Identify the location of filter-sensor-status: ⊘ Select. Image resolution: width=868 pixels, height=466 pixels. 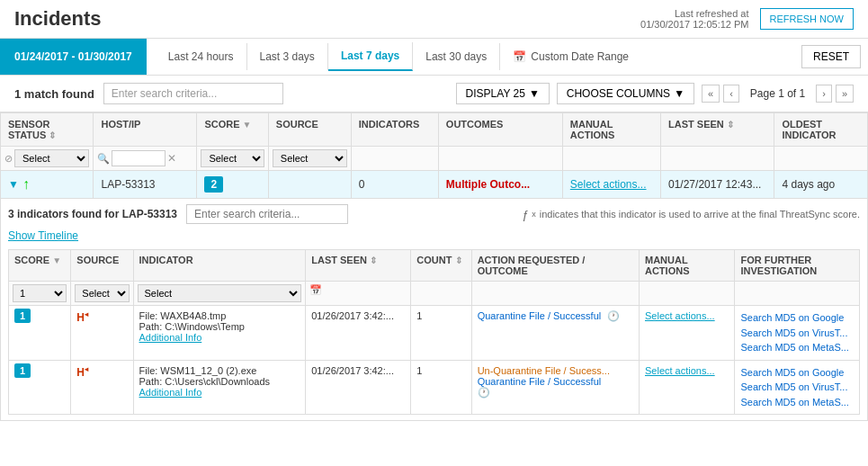
(47, 158).